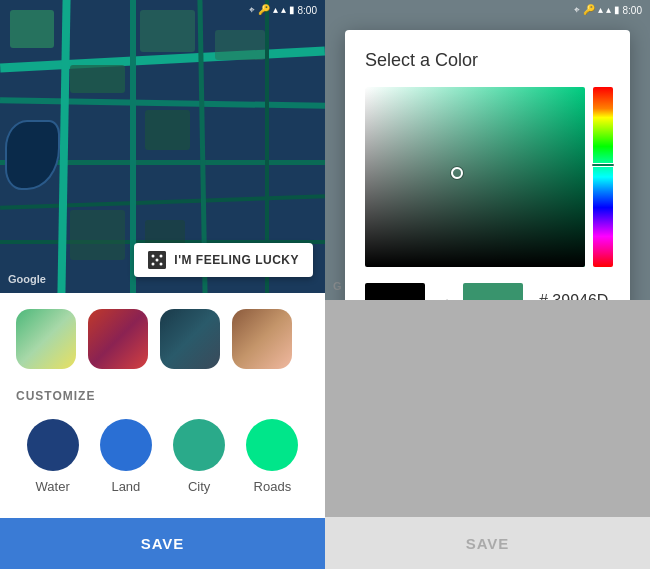 The image size is (650, 569). Describe the element at coordinates (162, 339) in the screenshot. I see `theme-swatches` at that location.